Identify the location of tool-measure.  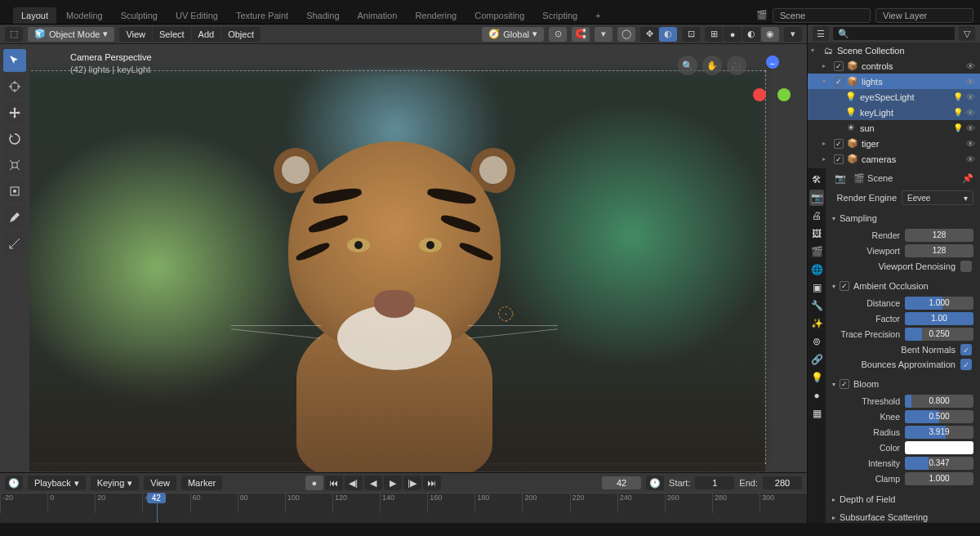
(15, 243).